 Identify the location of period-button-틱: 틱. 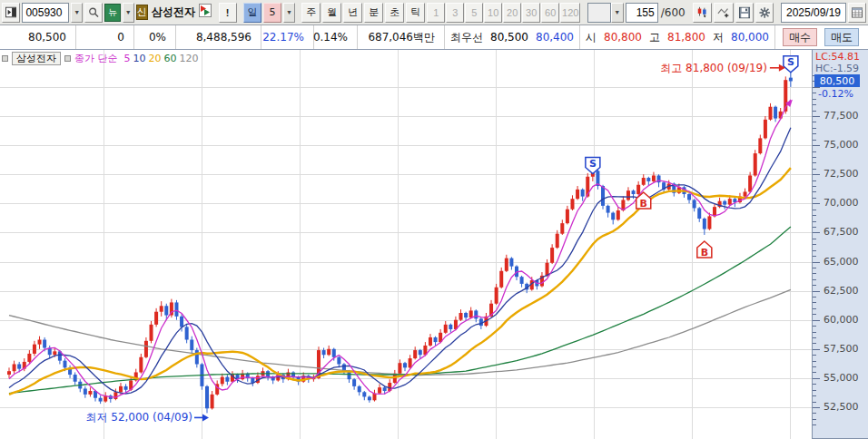
(416, 13).